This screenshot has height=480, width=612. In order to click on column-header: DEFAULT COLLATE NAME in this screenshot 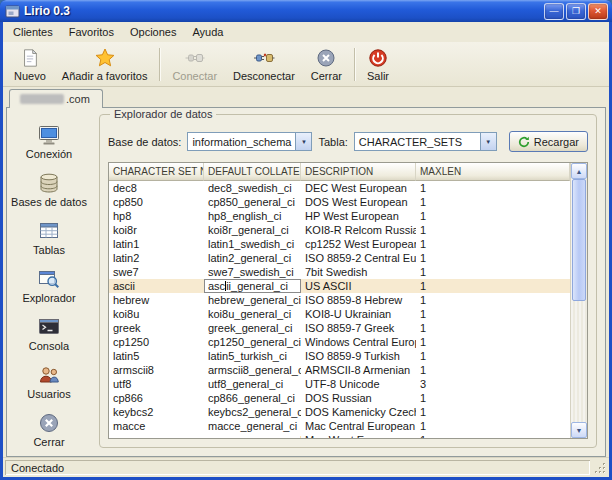, I will do `click(252, 172)`.